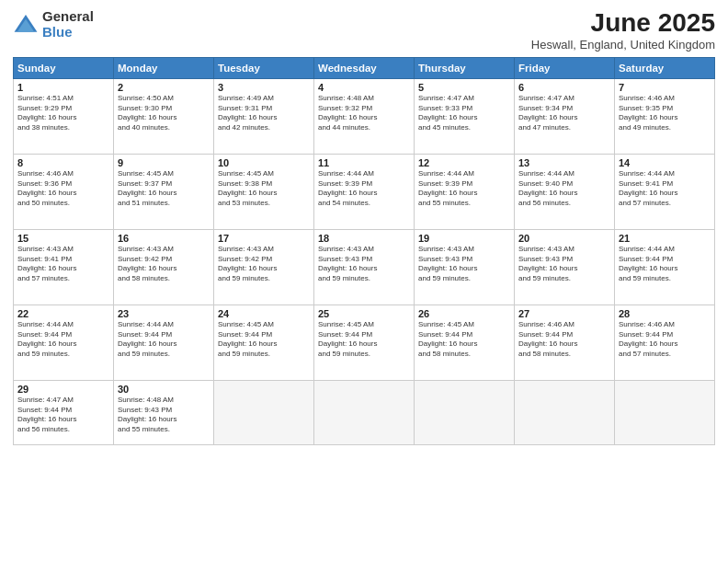 The image size is (728, 563). I want to click on day-info: Sunrise: 4:45 AM Sunset: 9:38 PM Dayligh…, so click(264, 190).